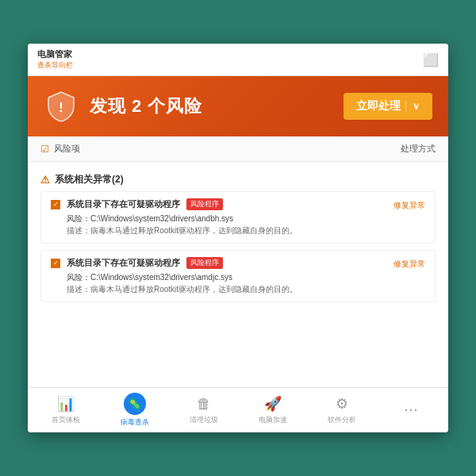  Describe the element at coordinates (44, 149) in the screenshot. I see `checkbox-all-icon: ☑` at that location.